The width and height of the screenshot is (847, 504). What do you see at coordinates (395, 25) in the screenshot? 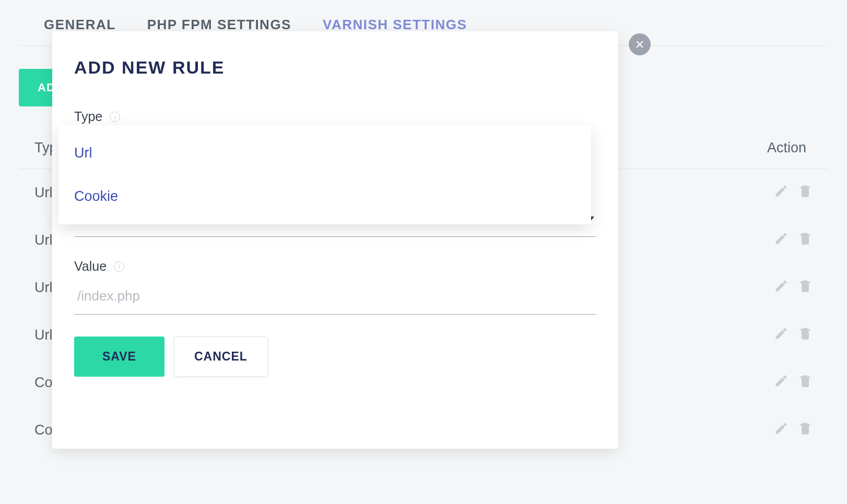
I see `tab-varnish: VARNISH SETTINGS` at bounding box center [395, 25].